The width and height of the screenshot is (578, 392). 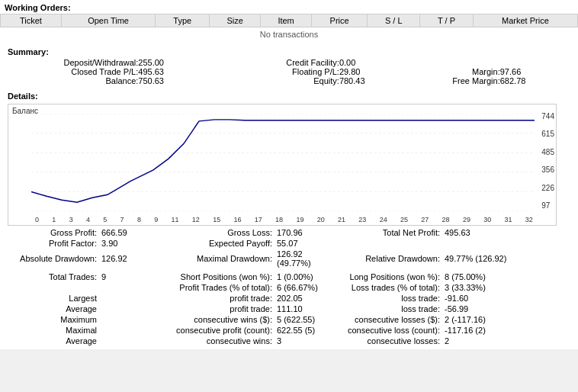 What do you see at coordinates (178, 72) in the screenshot?
I see `closed-pl-value: 495.63` at bounding box center [178, 72].